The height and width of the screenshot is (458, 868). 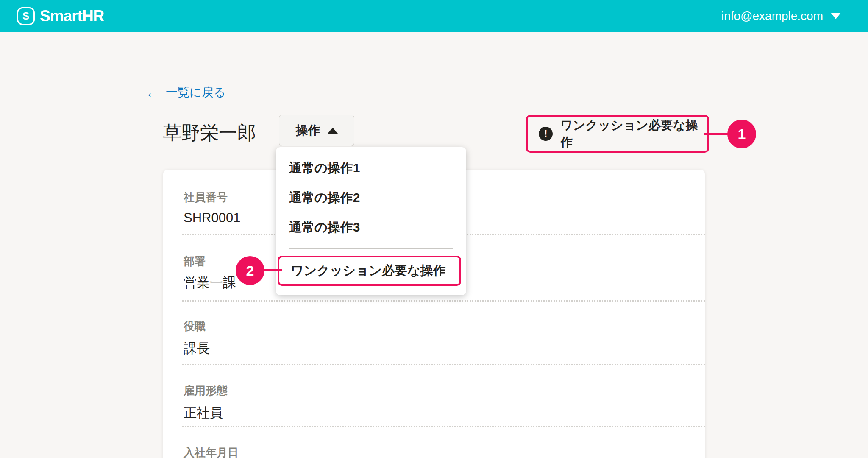 I want to click on action-dropdown: 通常の操作1 通常の操作2 通常の操作3 ワンクッション必要な操作, so click(x=371, y=221).